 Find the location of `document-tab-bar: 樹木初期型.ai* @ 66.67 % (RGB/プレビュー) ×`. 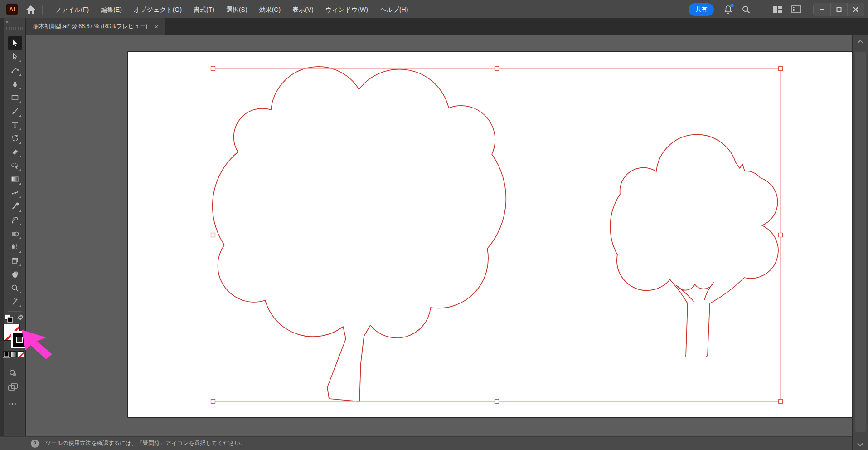

document-tab-bar: 樹木初期型.ai* @ 66.67 % (RGB/プレビュー) × is located at coordinates (447, 27).